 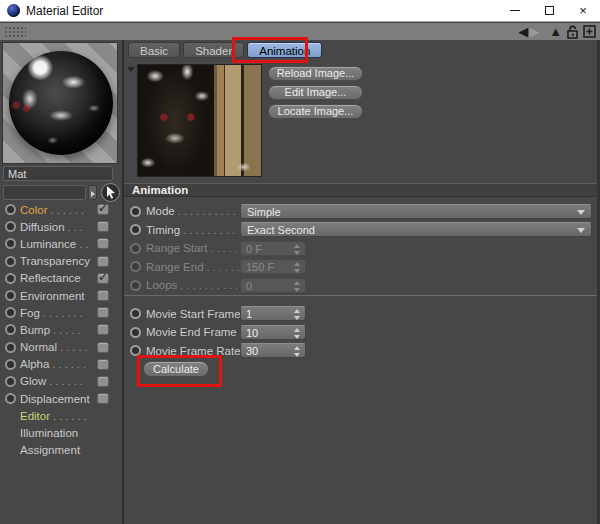 I want to click on channel-row: Alpha . . . . . . ✓, so click(x=61, y=364).